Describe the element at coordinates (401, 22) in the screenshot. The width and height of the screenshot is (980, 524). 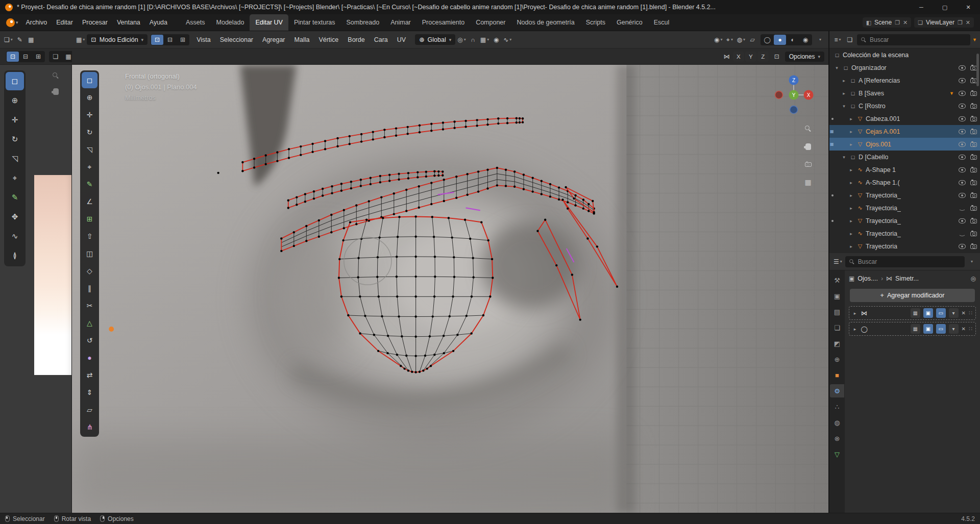
I see `tab-animar: Animar` at that location.